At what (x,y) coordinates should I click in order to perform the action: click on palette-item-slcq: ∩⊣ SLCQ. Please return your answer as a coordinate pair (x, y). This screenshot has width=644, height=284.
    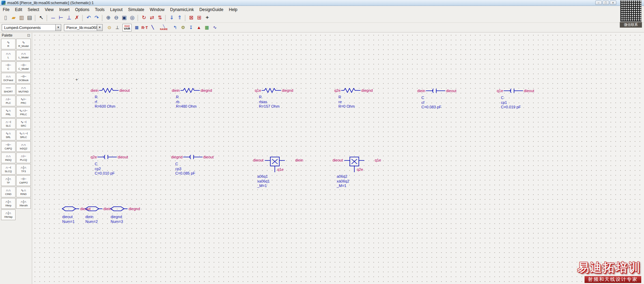
    Looking at the image, I should click on (8, 169).